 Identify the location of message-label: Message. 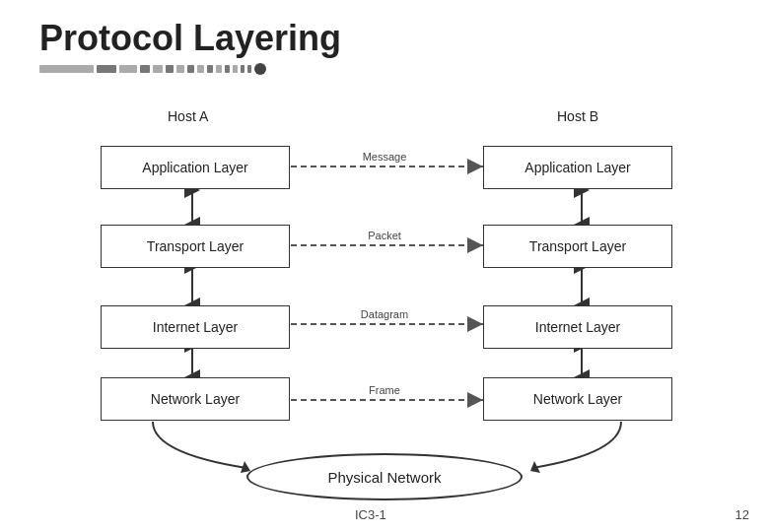
(384, 157).